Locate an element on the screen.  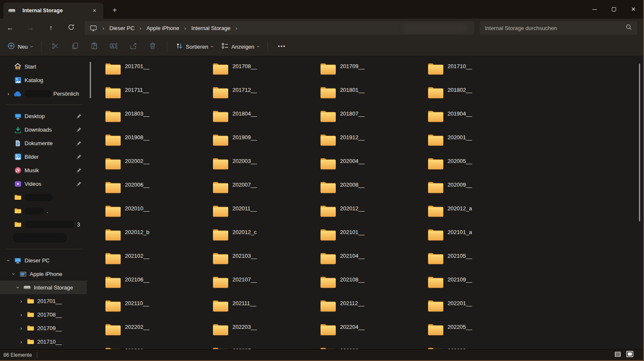
folder-item-201711: 201711__ is located at coordinates (158, 92).